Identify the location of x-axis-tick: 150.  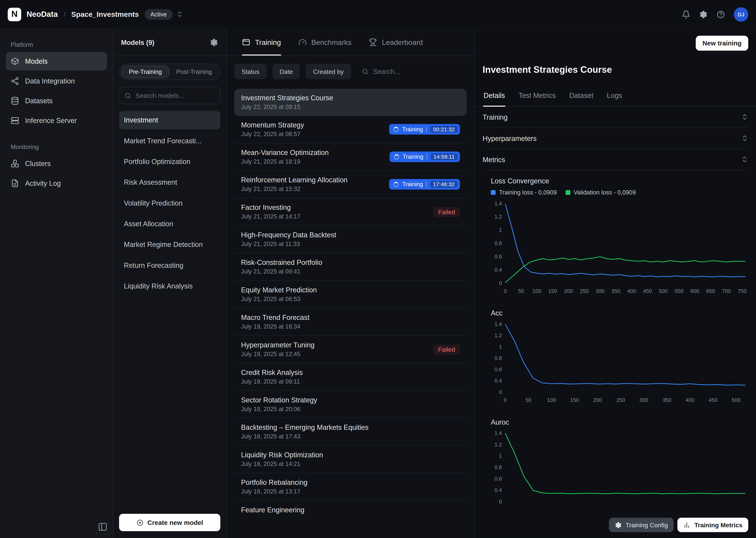
(553, 291).